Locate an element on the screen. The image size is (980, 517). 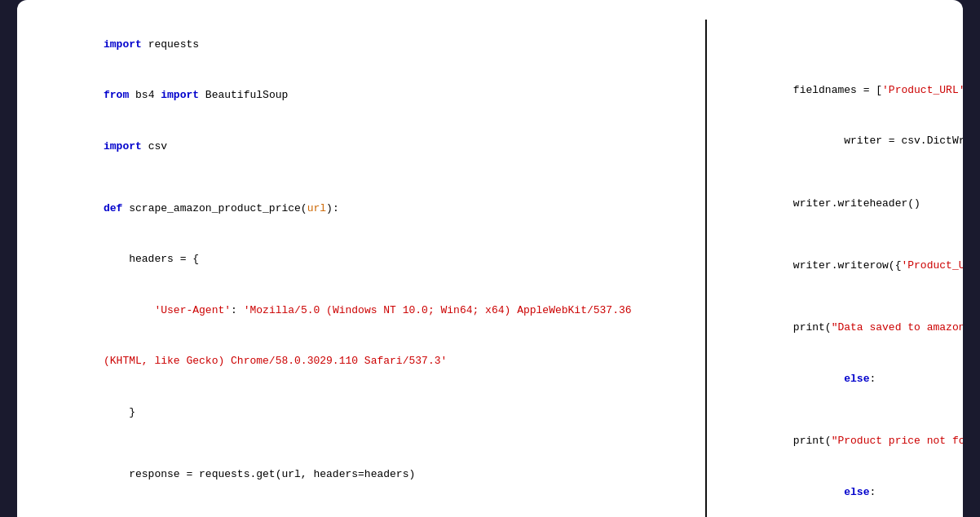
print-notfound-section: print("Product price not found.") else: is located at coordinates (846, 466).